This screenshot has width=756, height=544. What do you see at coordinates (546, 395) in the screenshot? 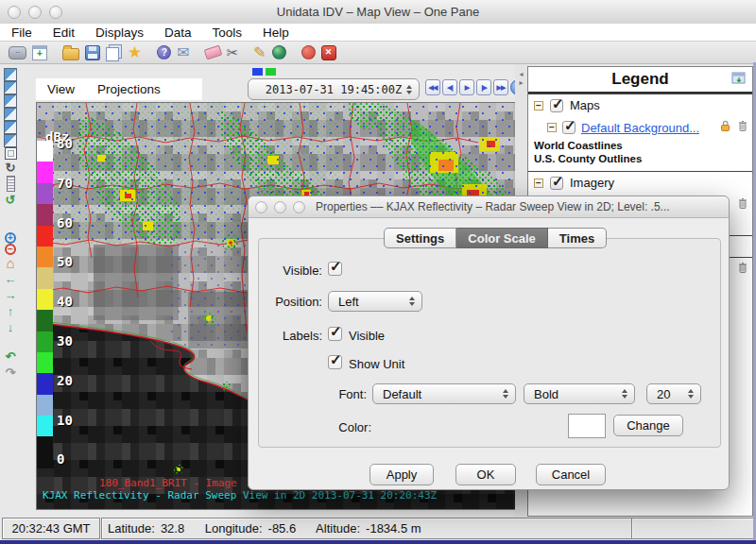
I see `font-style-value: Bold` at bounding box center [546, 395].